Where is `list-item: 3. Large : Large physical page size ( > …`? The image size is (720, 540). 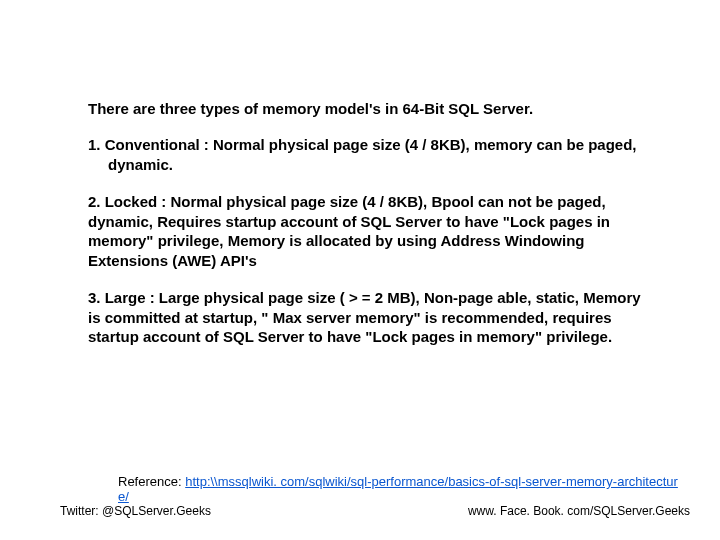
list-item: 3. Large : Large physical page size ( > … is located at coordinates (368, 318).